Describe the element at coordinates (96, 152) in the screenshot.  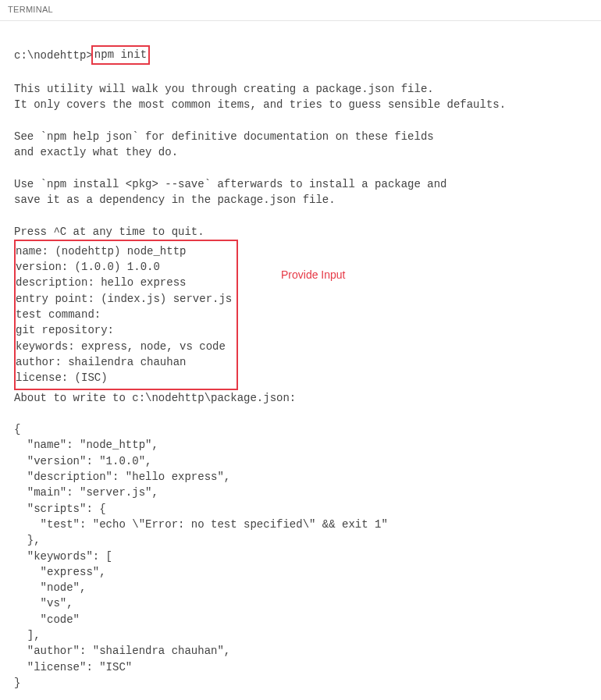
I see `intro-line-4: and exactly what they do.` at that location.